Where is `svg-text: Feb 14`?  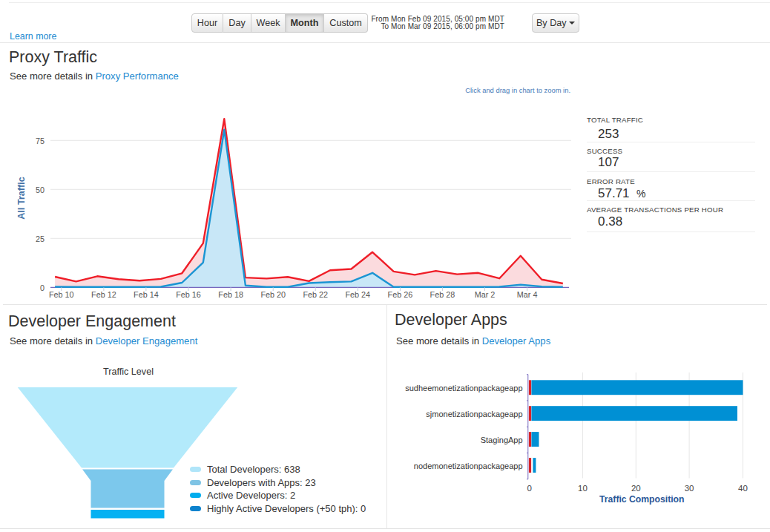 svg-text: Feb 14 is located at coordinates (146, 295).